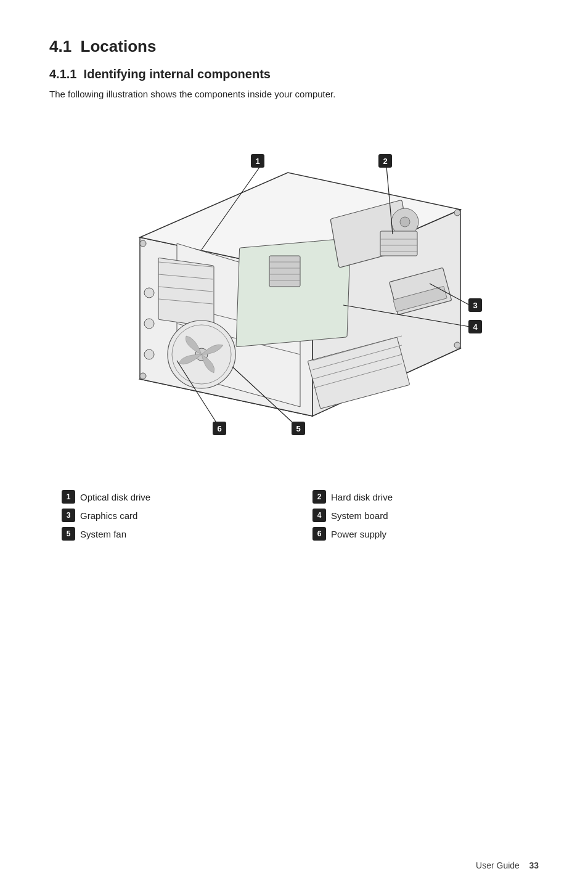 This screenshot has height=895, width=588. I want to click on svg-text: 5, so click(298, 429).